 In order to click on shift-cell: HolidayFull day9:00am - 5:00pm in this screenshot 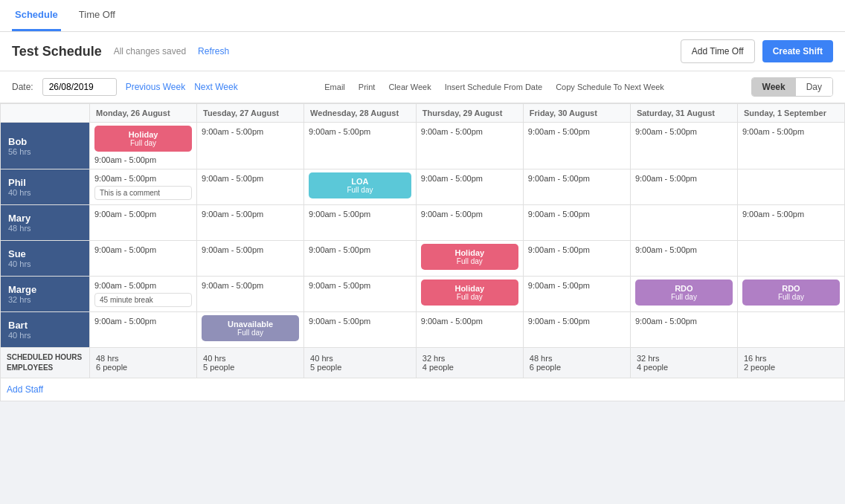, I will do `click(144, 146)`.